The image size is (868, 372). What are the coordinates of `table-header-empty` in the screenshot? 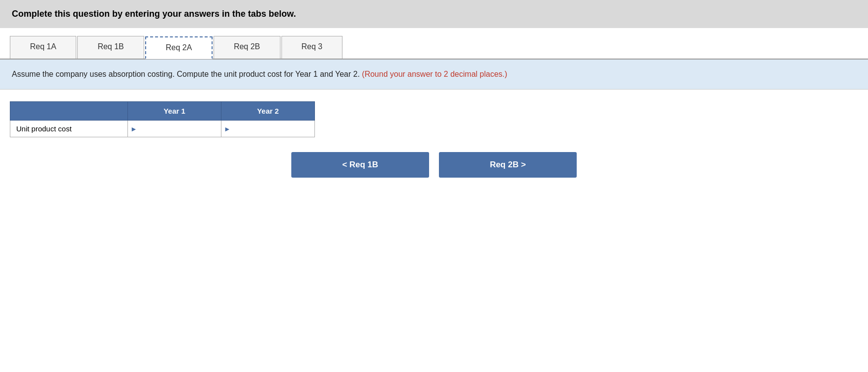 It's located at (69, 111).